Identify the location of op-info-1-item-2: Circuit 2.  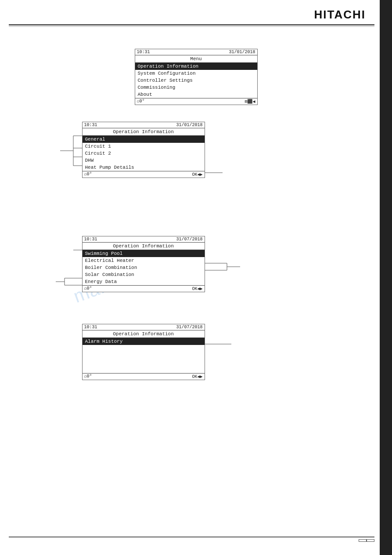
(144, 153).